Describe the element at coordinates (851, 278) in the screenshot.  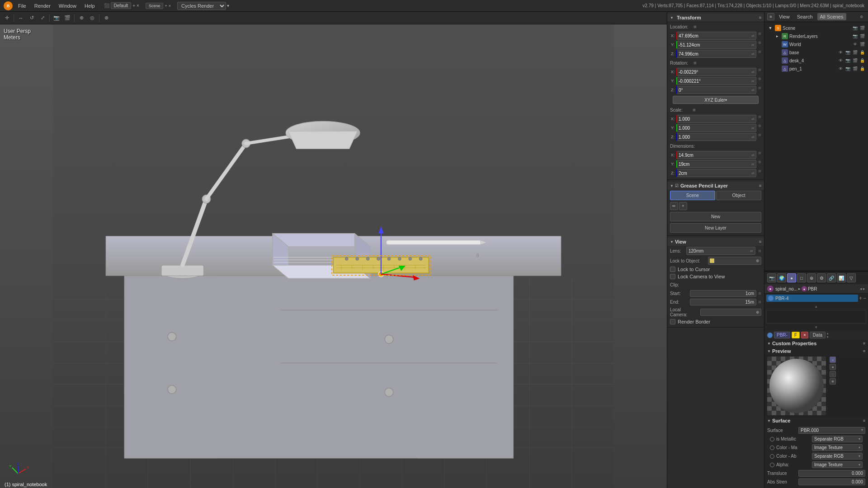
I see `mat-type-object: ▽` at that location.